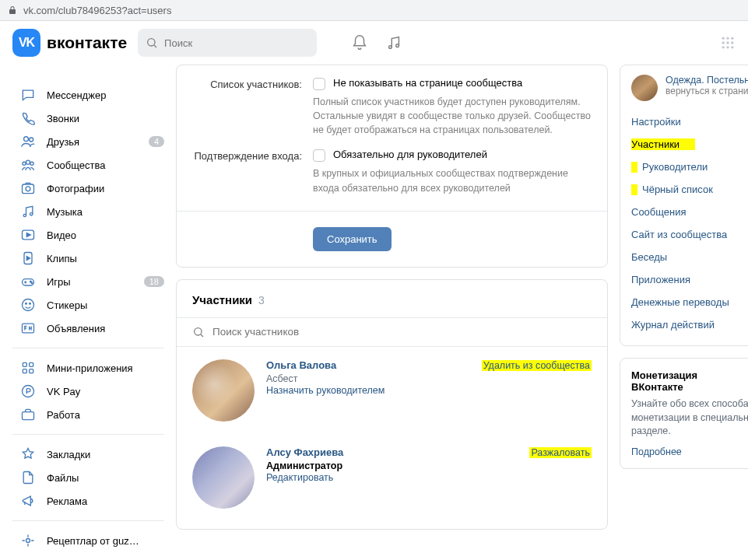 This screenshot has width=748, height=560. What do you see at coordinates (690, 452) in the screenshot?
I see `mon-link: Подробнее` at bounding box center [690, 452].